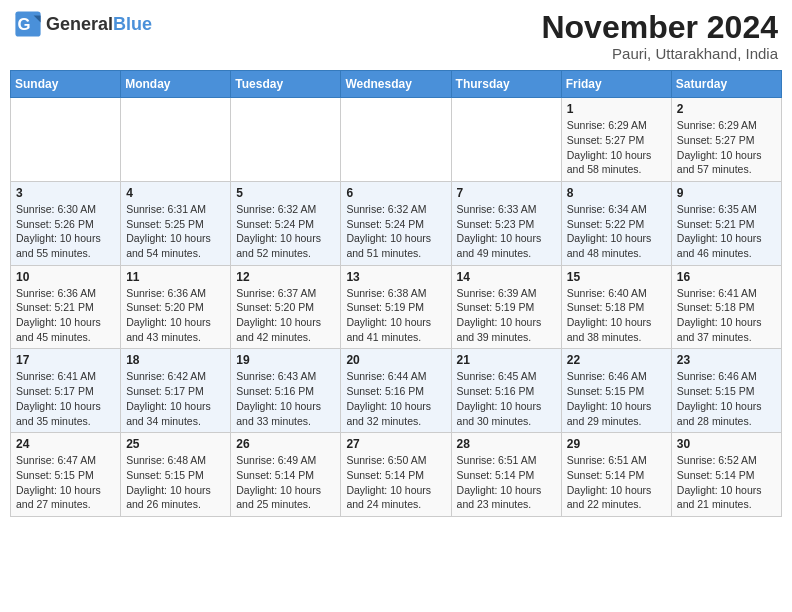 This screenshot has height=612, width=792. What do you see at coordinates (726, 223) in the screenshot?
I see `calendar-cell: 9Sunrise: 6:35 AM Sunset: 5:21 PM Daylig…` at bounding box center [726, 223].